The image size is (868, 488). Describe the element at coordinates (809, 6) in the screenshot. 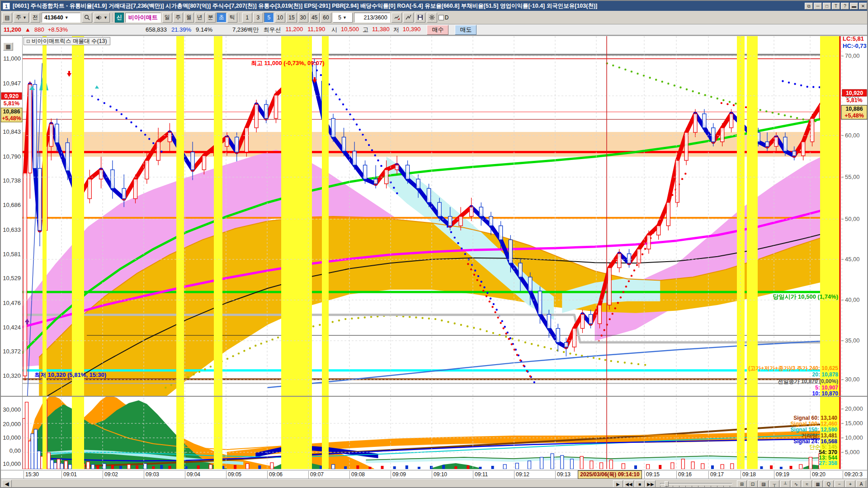

I see `window-button-0: ⧉` at that location.